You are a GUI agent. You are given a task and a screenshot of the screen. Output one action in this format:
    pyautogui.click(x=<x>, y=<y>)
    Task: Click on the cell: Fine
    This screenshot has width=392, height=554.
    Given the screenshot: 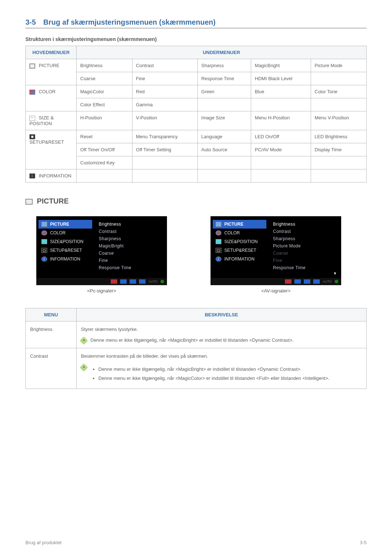 What is the action you would take?
    pyautogui.click(x=165, y=79)
    